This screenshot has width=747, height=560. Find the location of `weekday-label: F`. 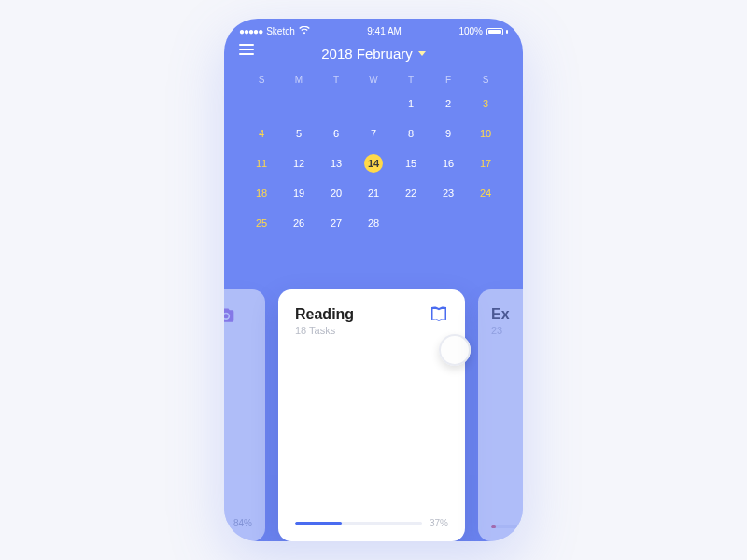

weekday-label: F is located at coordinates (448, 80).